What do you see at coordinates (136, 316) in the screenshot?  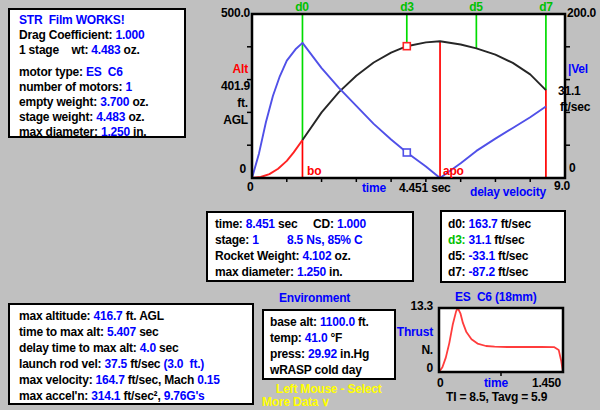 I see `info-line: max altitude: 416.7 ft. AGL` at bounding box center [136, 316].